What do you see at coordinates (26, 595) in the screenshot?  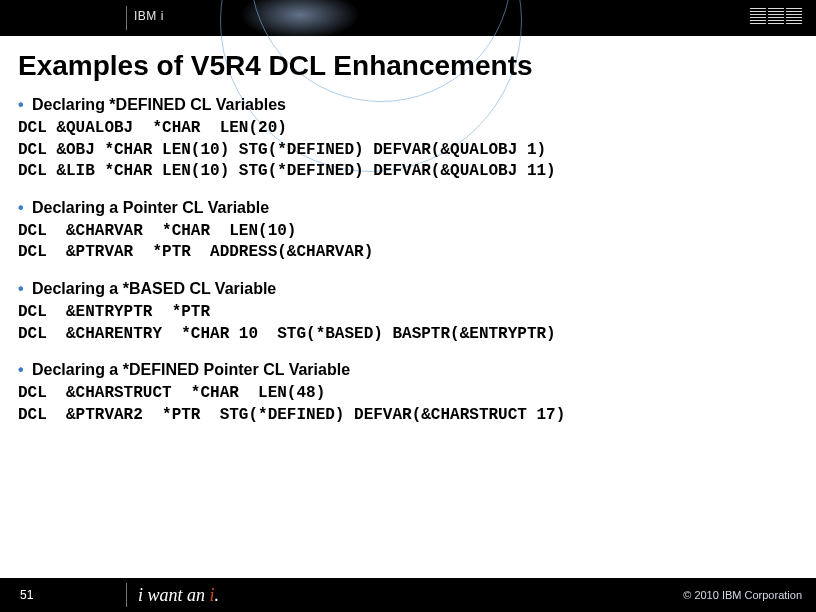 I see `slide-number: 51` at bounding box center [26, 595].